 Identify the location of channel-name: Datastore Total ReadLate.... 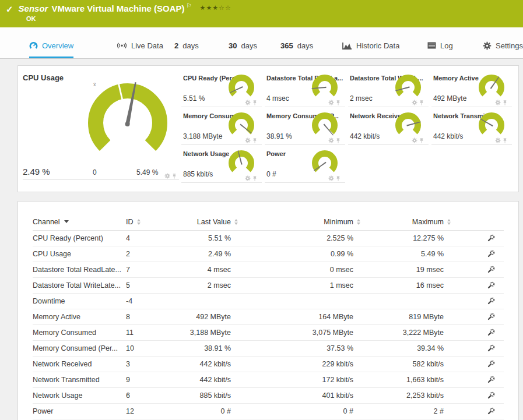
(79, 270).